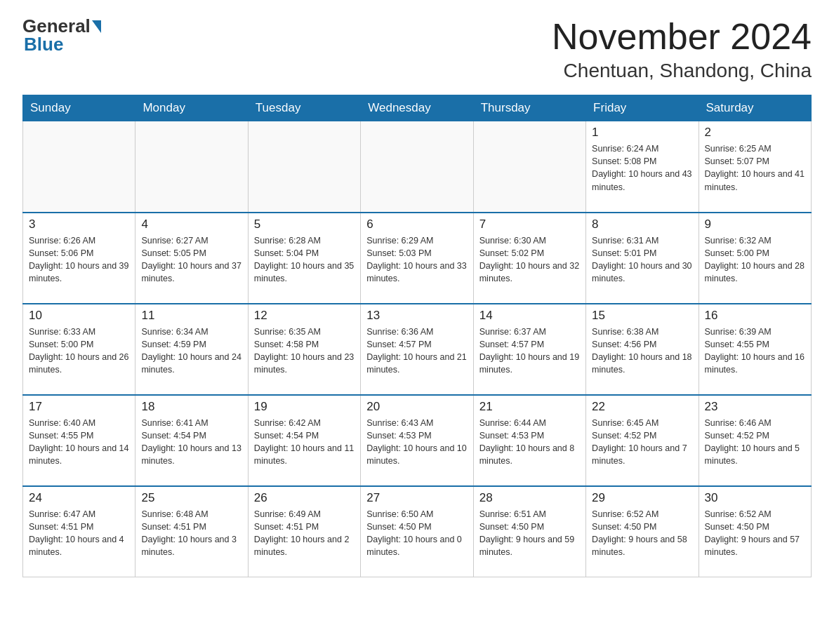 The width and height of the screenshot is (834, 644). I want to click on day-number: 27, so click(417, 498).